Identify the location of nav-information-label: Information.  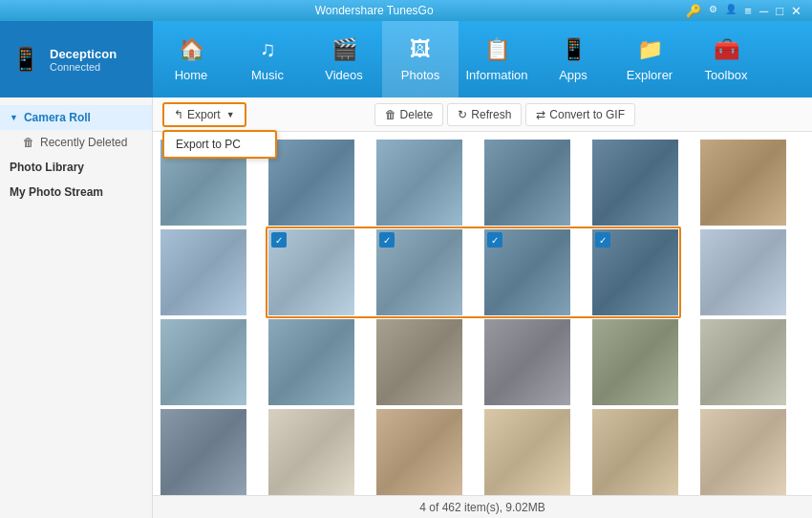
(497, 75).